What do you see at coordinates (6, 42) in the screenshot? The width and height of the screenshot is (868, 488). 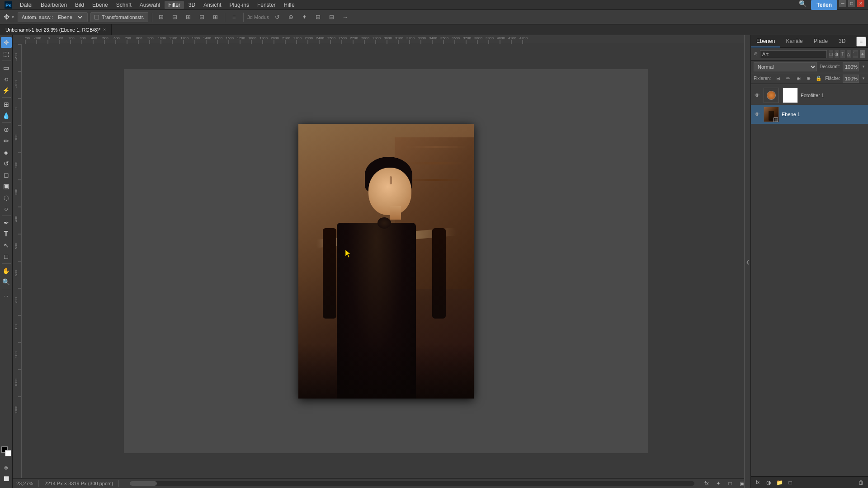 I see `move-tool: ✥` at bounding box center [6, 42].